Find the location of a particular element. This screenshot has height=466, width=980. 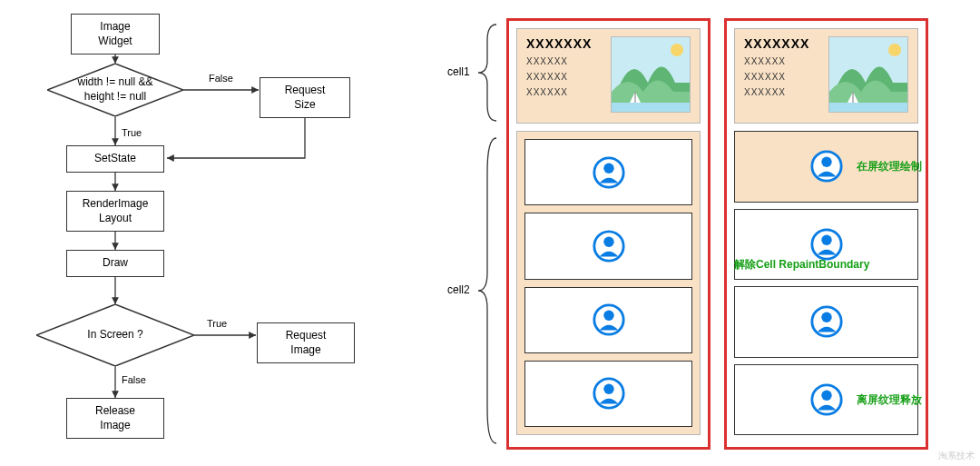

cell1-text: XXXXXXX XXXXXX XXXXXX XXXXXX is located at coordinates (564, 76).